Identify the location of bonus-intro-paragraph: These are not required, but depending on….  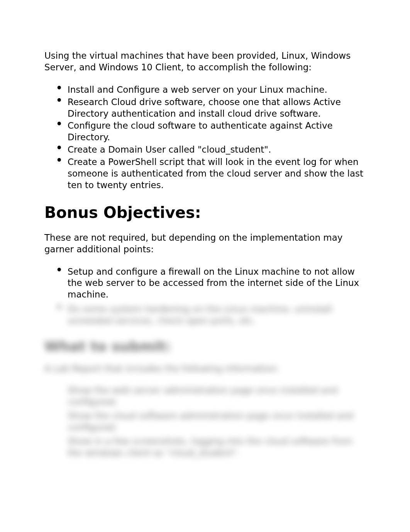
(206, 244).